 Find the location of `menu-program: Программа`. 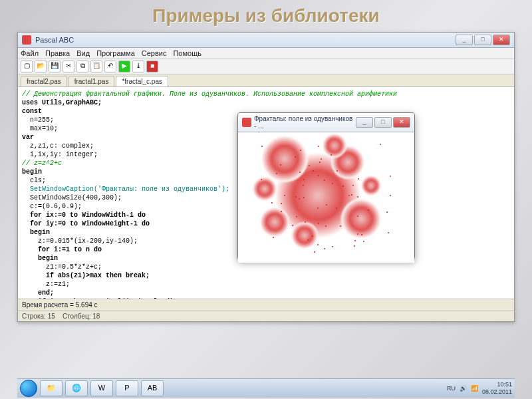

menu-program: Программа is located at coordinates (116, 53).